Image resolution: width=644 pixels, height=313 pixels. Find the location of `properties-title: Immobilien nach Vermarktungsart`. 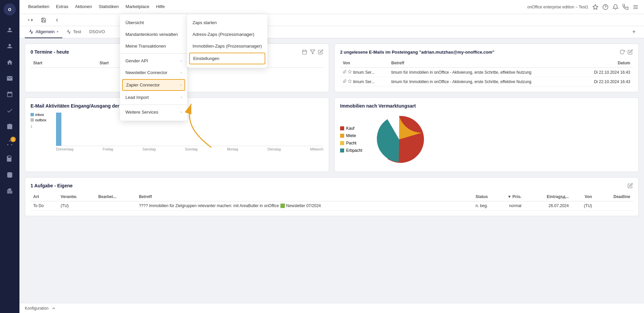

properties-title: Immobilien nach Vermarktungsart is located at coordinates (486, 106).